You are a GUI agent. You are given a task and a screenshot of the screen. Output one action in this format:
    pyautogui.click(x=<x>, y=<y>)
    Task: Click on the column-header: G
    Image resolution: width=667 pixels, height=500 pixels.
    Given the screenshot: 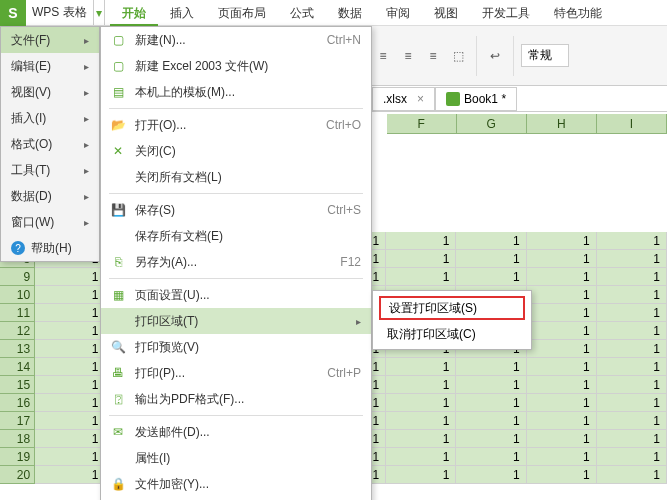 What is the action you would take?
    pyautogui.click(x=492, y=124)
    